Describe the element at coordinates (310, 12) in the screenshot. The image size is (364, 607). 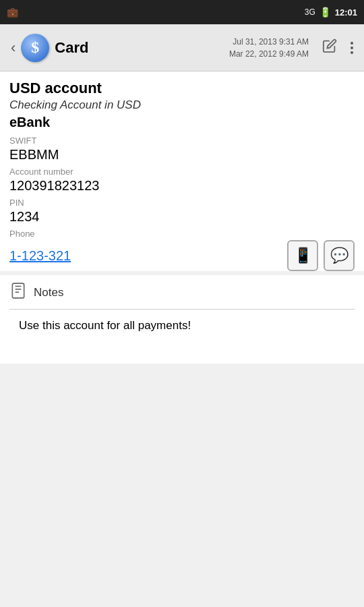
I see `signal-label: 3G` at that location.